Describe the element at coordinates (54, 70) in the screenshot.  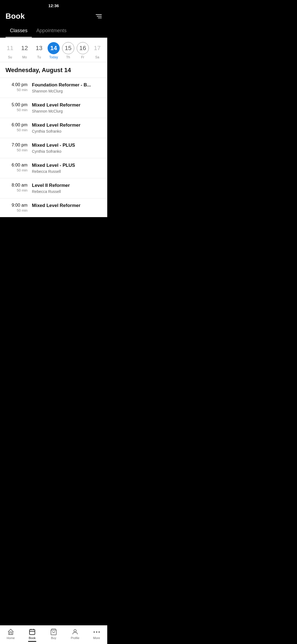
I see `date-heading: Wednesday, August 14` at that location.